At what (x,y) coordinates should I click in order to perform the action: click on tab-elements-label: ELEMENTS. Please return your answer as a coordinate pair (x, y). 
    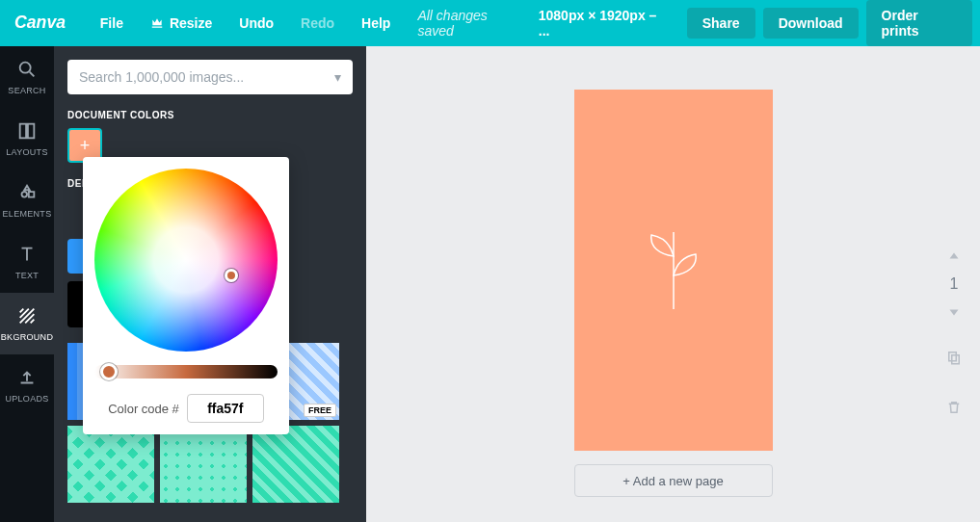
    Looking at the image, I should click on (27, 214).